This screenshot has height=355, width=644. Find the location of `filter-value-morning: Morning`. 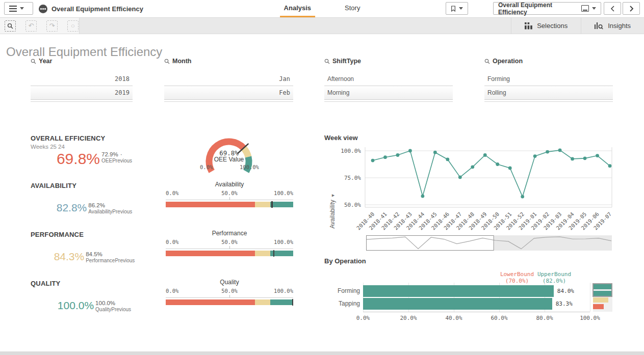

filter-value-morning: Morning is located at coordinates (389, 93).